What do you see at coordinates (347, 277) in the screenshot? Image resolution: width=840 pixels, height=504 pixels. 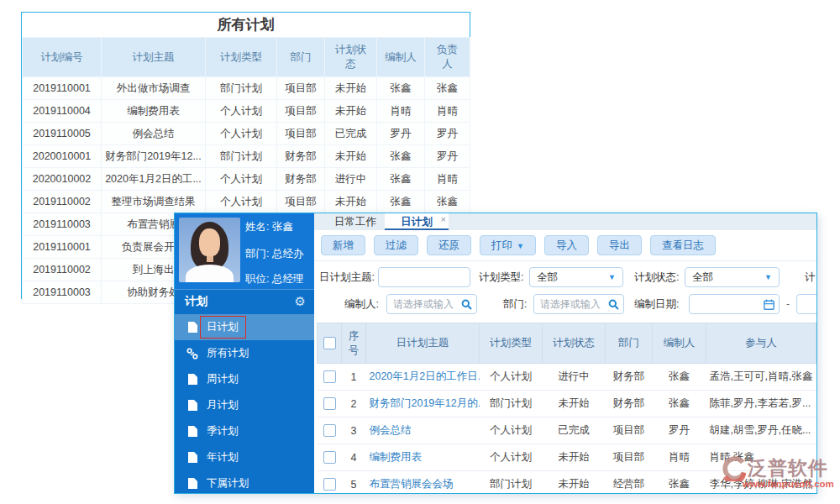 I see `subject-filter-label: 日计划主题:` at bounding box center [347, 277].